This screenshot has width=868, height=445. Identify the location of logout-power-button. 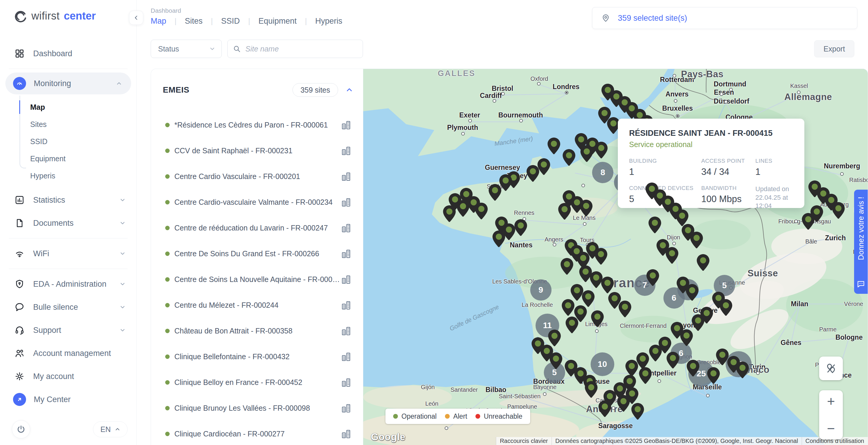
(21, 429).